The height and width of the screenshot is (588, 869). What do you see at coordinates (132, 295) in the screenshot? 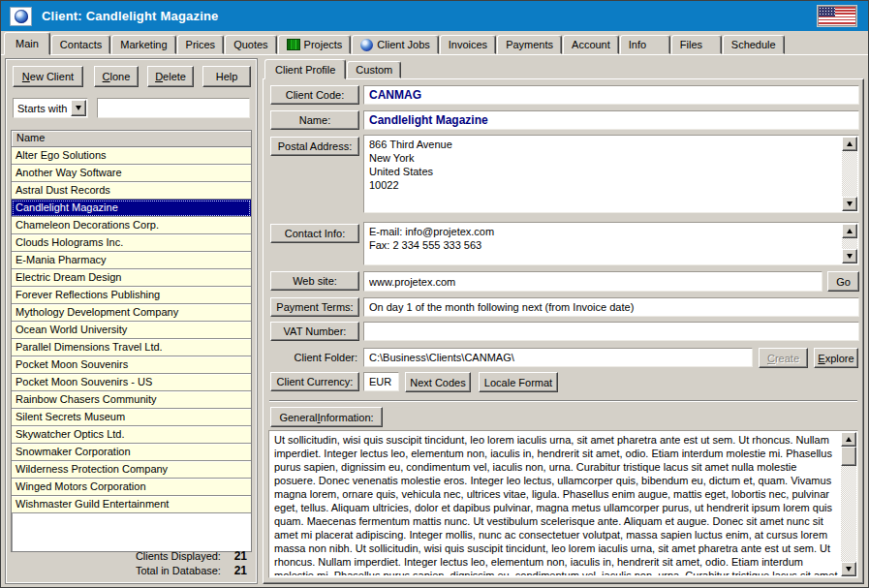
I see `list-item: Forever Reflections Publishing` at bounding box center [132, 295].